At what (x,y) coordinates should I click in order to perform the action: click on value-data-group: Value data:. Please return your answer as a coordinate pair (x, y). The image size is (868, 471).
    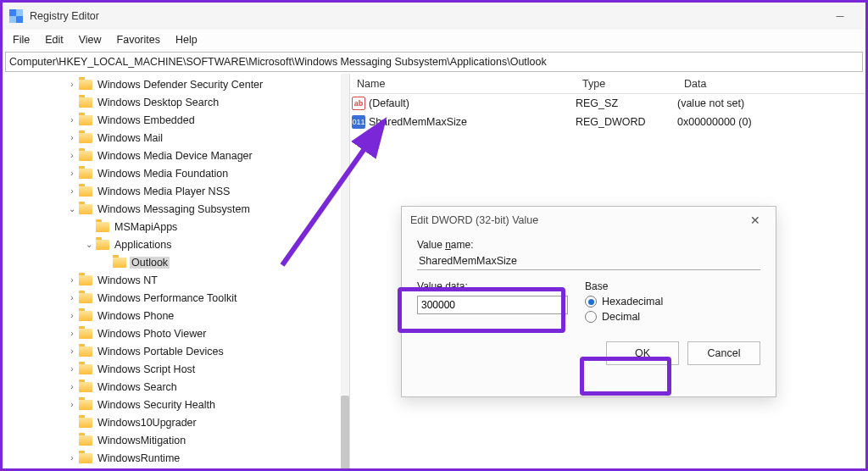
    Looking at the image, I should click on (492, 296).